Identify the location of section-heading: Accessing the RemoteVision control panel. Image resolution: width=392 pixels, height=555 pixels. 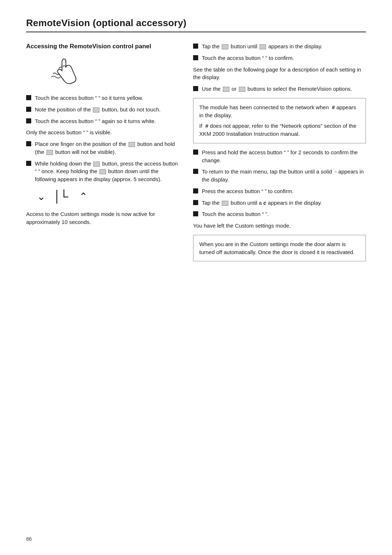
(102, 46).